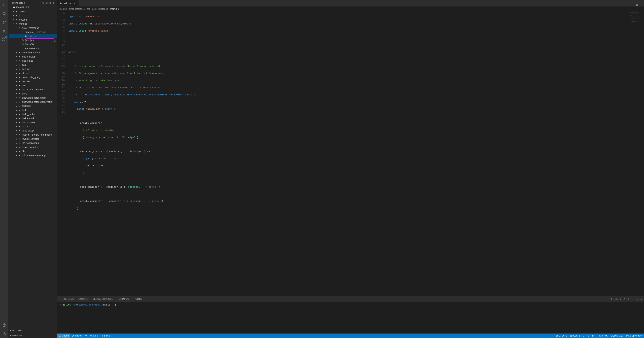  What do you see at coordinates (65, 336) in the screenshot?
I see `gitpod-label: Gitpod` at bounding box center [65, 336].